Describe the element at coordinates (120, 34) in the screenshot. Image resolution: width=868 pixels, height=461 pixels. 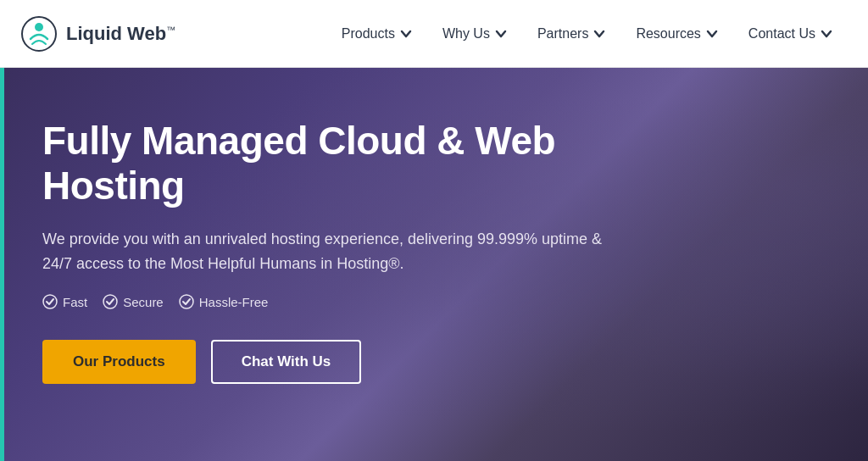
I see `brand-name: Liquid Web™` at that location.